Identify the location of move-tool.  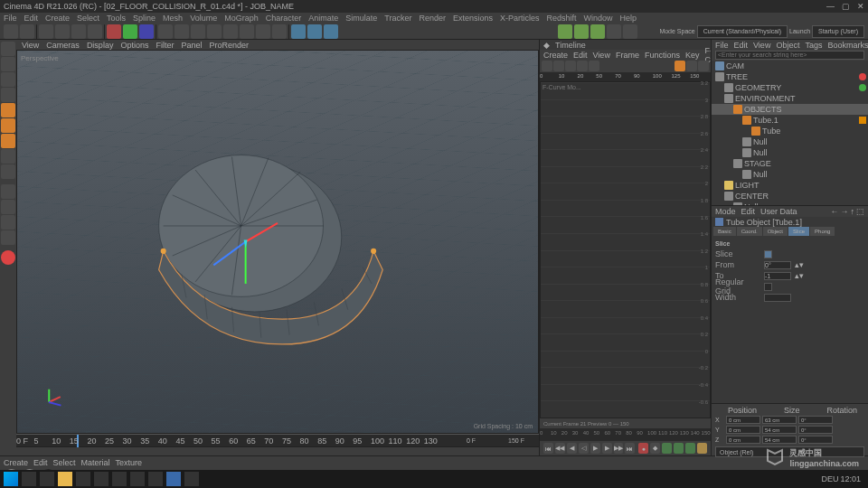
(62, 32).